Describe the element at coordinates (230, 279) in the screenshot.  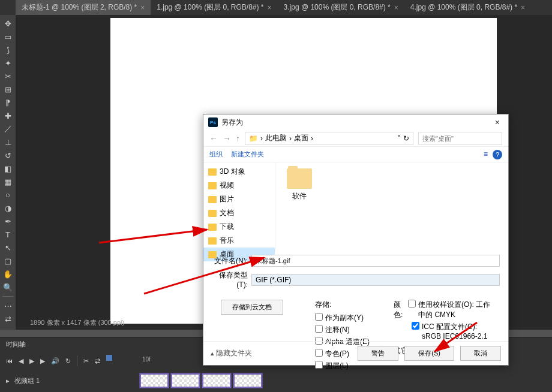
I see `filetype-label: 保存类型(T):` at that location.